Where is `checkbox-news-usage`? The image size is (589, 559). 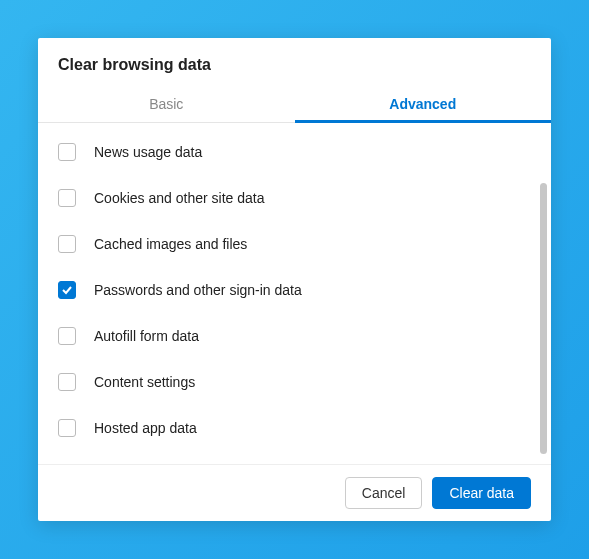
checkbox-news-usage is located at coordinates (67, 152).